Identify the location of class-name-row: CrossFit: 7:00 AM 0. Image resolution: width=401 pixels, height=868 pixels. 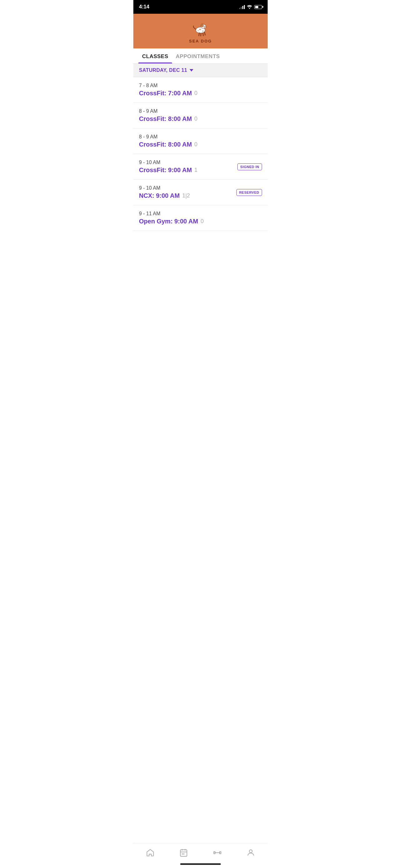
(201, 93).